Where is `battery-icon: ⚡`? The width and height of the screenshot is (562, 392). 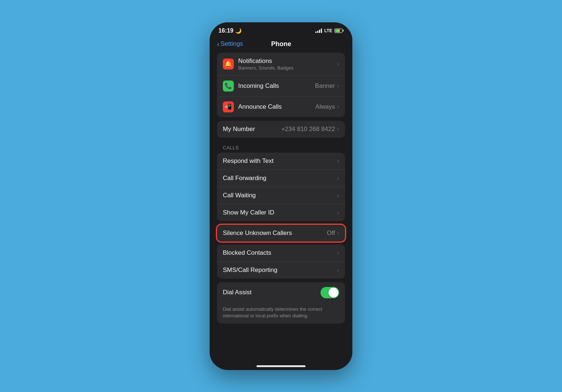 battery-icon: ⚡ is located at coordinates (339, 31).